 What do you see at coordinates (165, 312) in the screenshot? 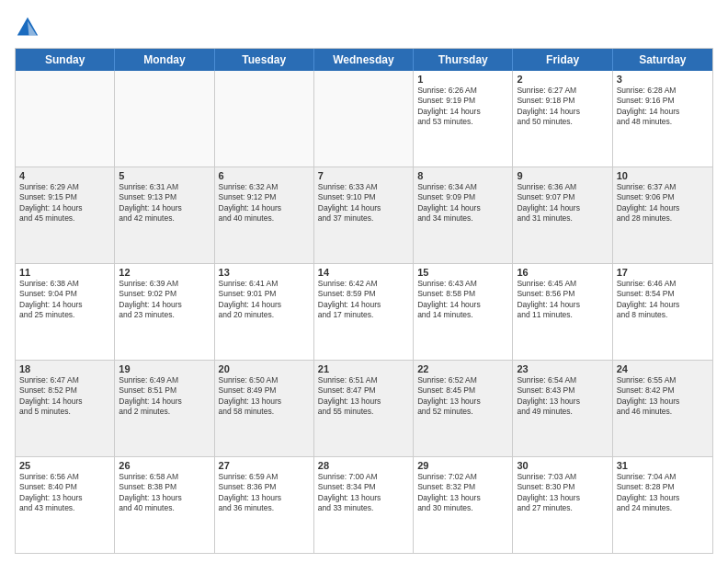
I see `day-cell-12: 12Sunrise: 6:39 AM Sunset: 9:02 PM Dayli…` at bounding box center [165, 312].